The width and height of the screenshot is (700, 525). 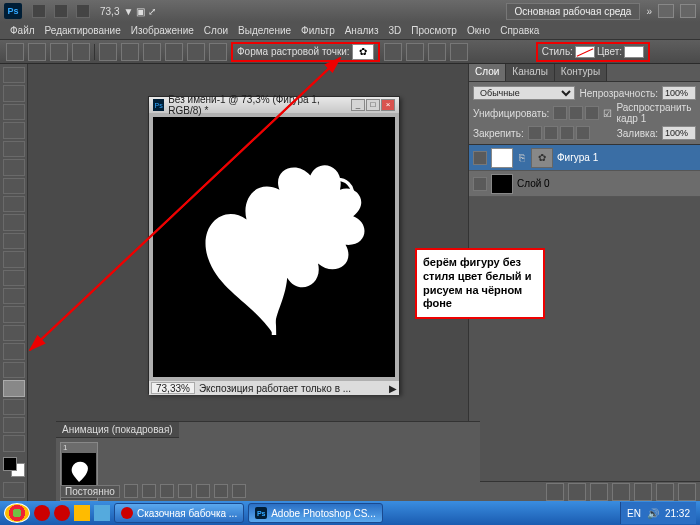 What do you see at coordinates (542, 158) in the screenshot?
I see `vector-mask-thumb: ✿` at bounding box center [542, 158].